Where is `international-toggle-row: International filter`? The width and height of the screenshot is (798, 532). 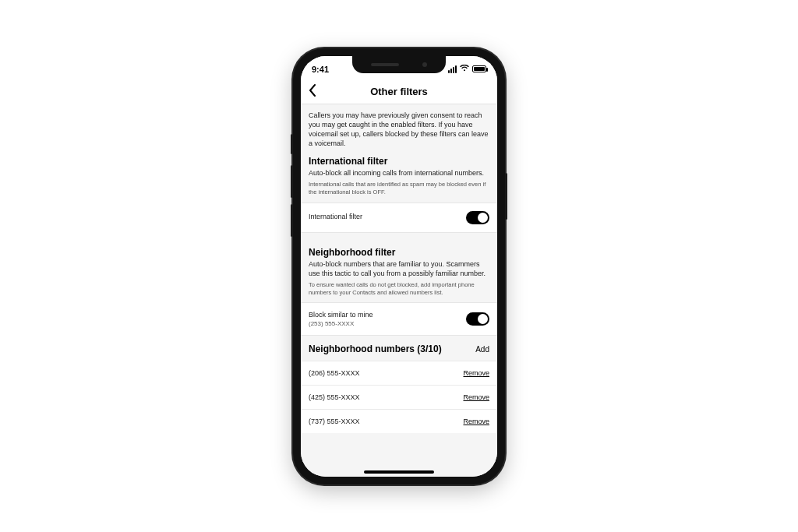 international-toggle-row: International filter is located at coordinates (399, 218).